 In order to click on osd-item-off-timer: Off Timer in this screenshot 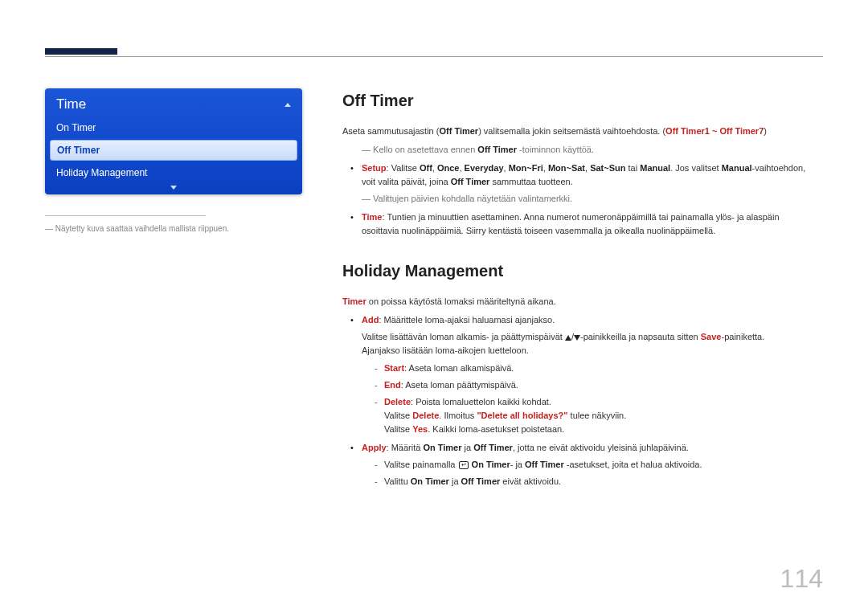, I will do `click(174, 150)`.